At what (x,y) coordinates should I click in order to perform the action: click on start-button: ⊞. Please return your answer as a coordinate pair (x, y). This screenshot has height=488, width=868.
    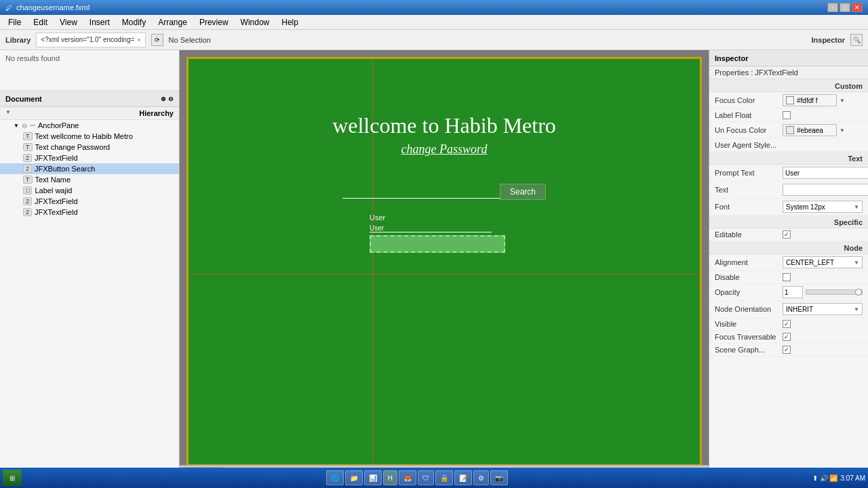
    Looking at the image, I should click on (12, 478).